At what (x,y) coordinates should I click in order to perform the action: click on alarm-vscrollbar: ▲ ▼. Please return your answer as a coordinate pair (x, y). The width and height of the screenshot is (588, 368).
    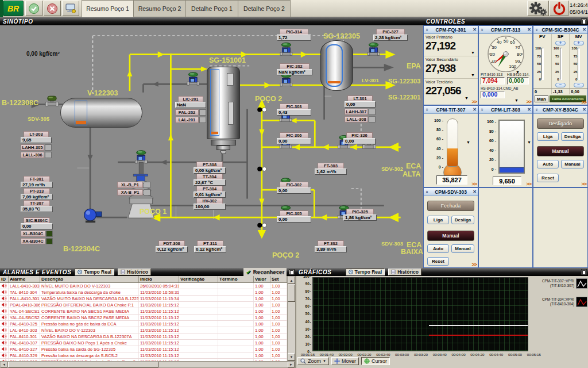
    Looking at the image, I should click on (292, 319).